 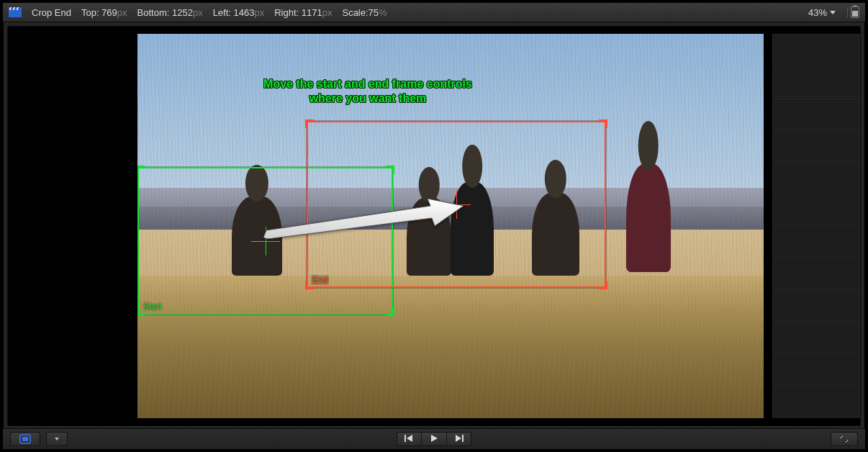 What do you see at coordinates (374, 13) in the screenshot?
I see `crop-scale-value: 75` at bounding box center [374, 13].